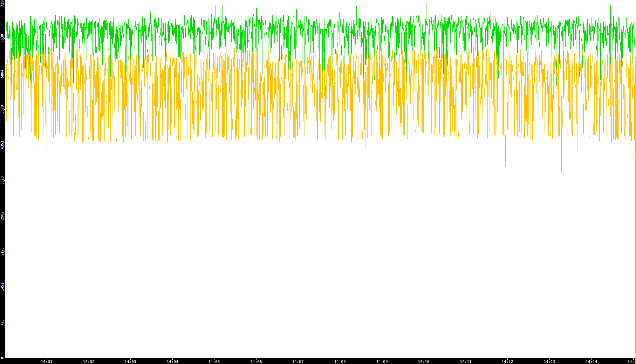  I want to click on y-tick-label: 1451, so click(2, 287).